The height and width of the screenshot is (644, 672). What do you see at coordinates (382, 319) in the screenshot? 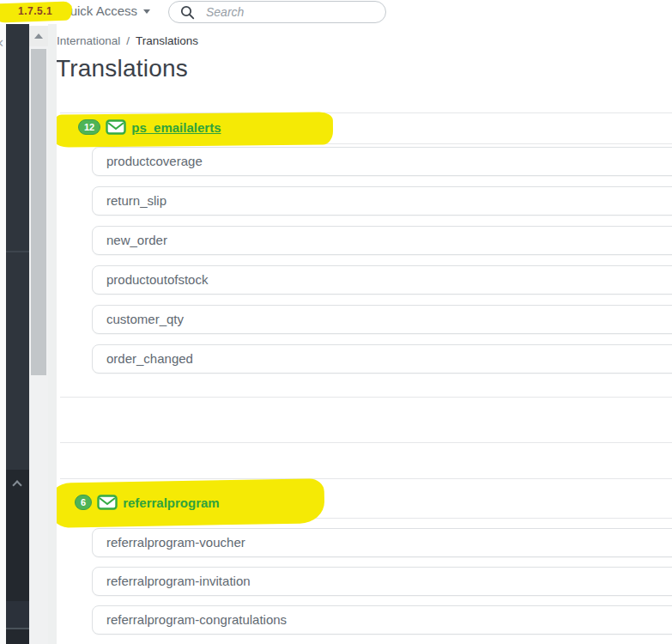
I see `translation-field-row: customer_qty` at bounding box center [382, 319].